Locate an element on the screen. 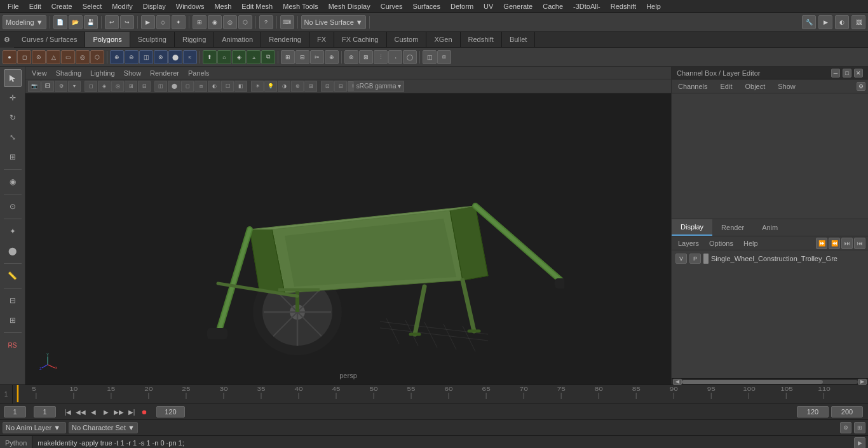 The height and width of the screenshot is (448, 868). menu-file: File is located at coordinates (13, 6).